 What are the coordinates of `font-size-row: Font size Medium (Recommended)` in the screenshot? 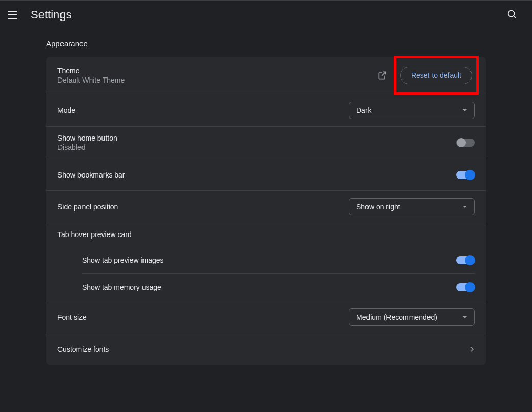 It's located at (266, 317).